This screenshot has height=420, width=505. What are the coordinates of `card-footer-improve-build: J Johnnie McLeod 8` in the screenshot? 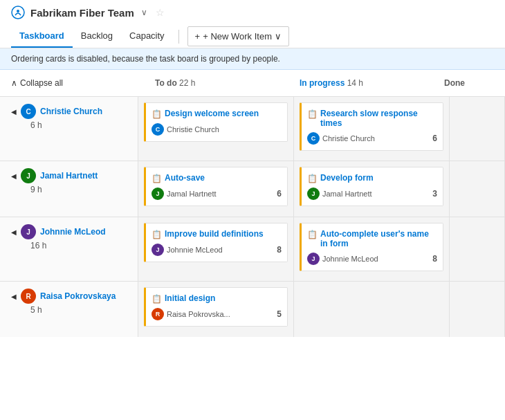 It's located at (217, 250).